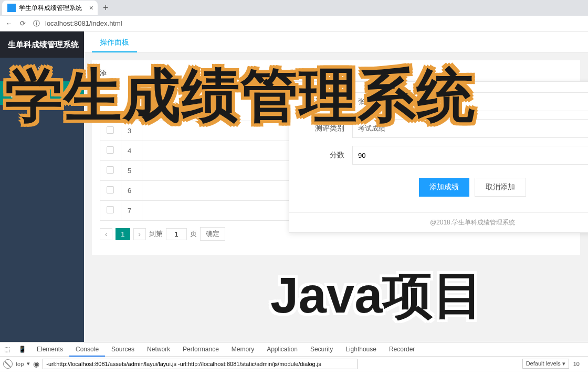 The width and height of the screenshot is (588, 376). Describe the element at coordinates (294, 359) in the screenshot. I see `devtools-panel: ⬚ 📱 Elements Console Sources Network Per…` at that location.